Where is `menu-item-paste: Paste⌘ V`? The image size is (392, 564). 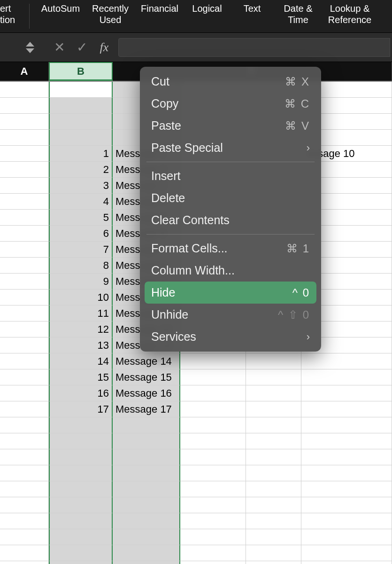
menu-item-paste: Paste⌘ V is located at coordinates (231, 126).